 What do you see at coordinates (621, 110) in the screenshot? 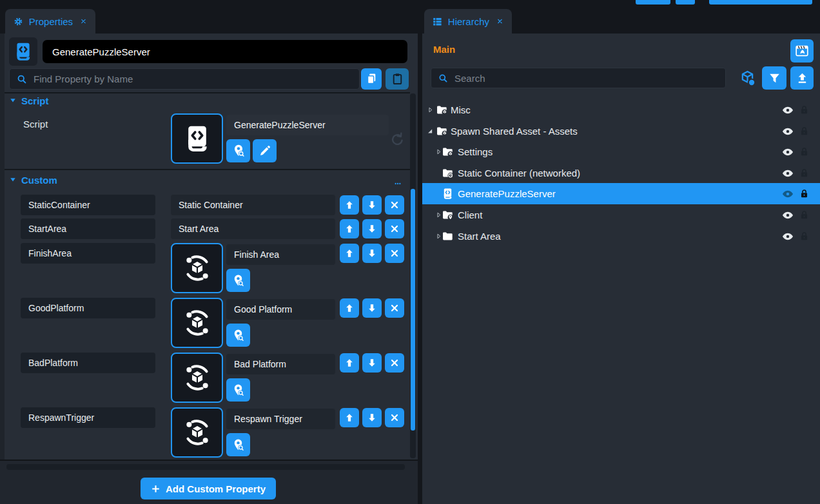
I see `tree-item-misc: Misc` at bounding box center [621, 110].